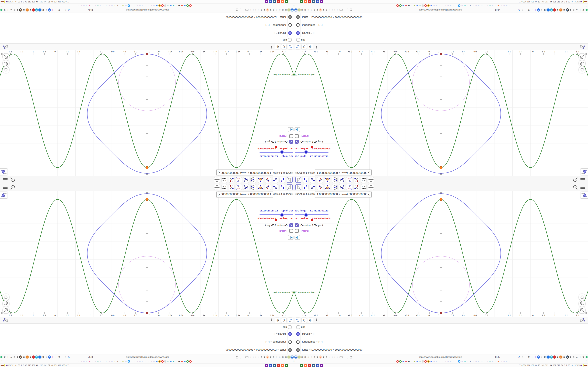 The height and width of the screenshot is (367, 588). Describe the element at coordinates (6, 57) in the screenshot. I see `zoom-out-button` at that location.